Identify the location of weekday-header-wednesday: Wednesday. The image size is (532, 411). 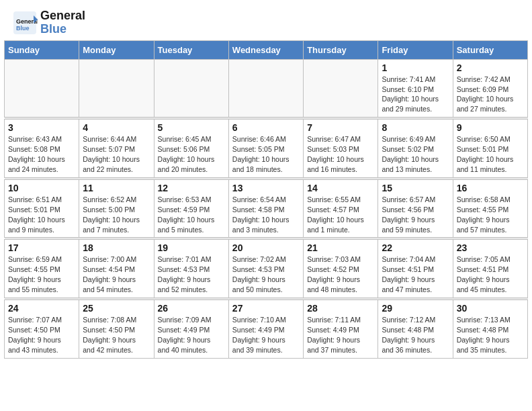
(266, 50).